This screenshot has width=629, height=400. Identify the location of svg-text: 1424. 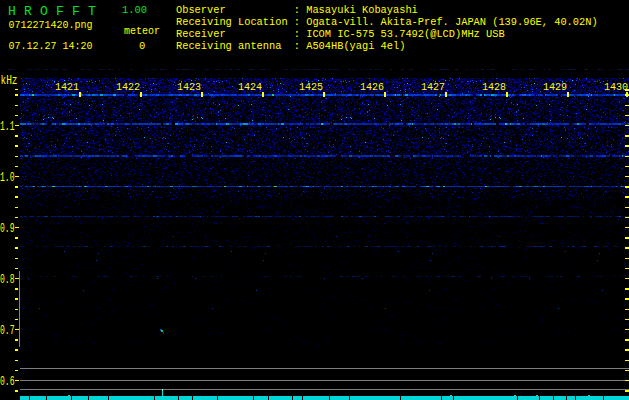
(250, 86).